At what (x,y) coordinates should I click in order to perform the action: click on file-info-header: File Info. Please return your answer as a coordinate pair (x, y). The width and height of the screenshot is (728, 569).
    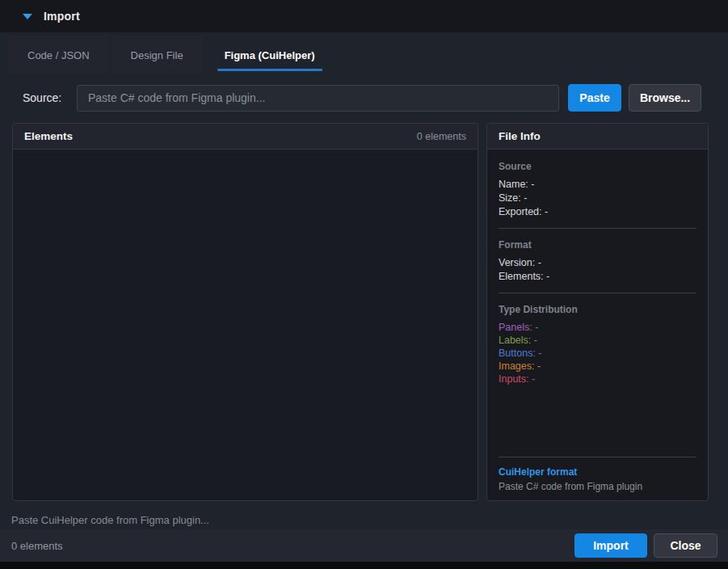
    Looking at the image, I should click on (598, 137).